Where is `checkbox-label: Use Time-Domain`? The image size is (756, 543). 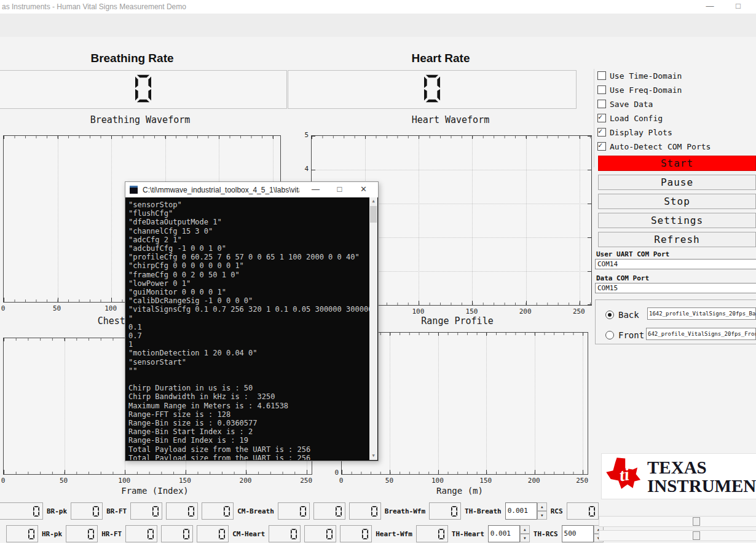
checkbox-label: Use Time-Domain is located at coordinates (645, 76).